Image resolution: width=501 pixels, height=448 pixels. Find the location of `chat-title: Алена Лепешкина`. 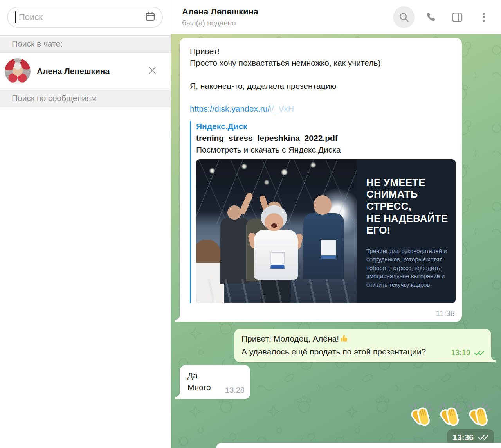

chat-title: Алена Лепешкина is located at coordinates (287, 12).